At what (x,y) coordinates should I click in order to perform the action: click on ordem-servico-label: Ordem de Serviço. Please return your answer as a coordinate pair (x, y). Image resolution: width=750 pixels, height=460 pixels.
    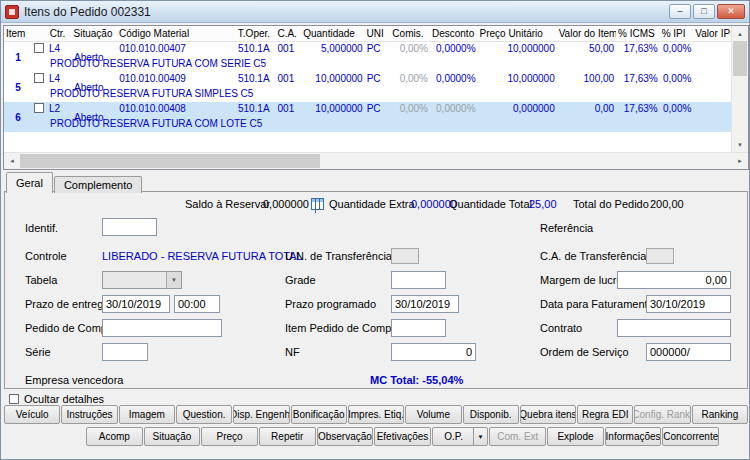
    Looking at the image, I should click on (584, 352).